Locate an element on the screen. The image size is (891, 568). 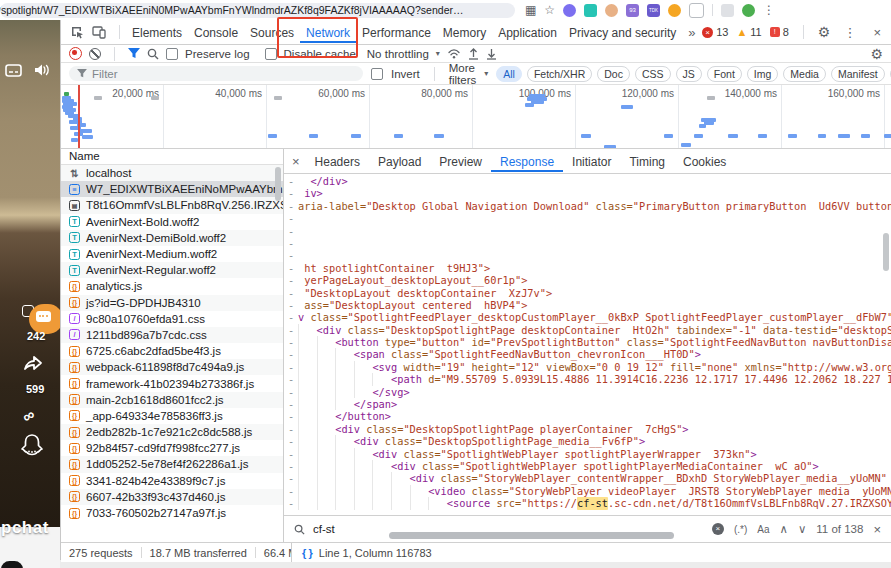
clear-network-log-button is located at coordinates (95, 54).